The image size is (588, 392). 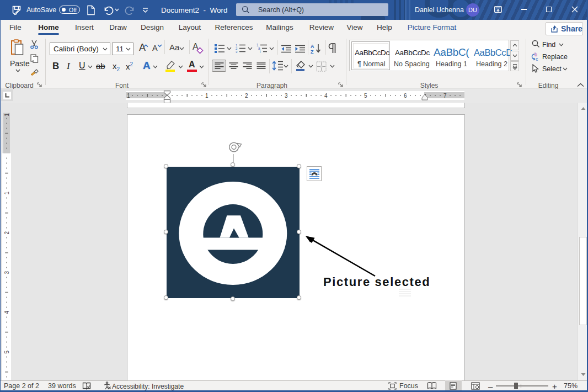 I want to click on svg-text: A, so click(x=312, y=46).